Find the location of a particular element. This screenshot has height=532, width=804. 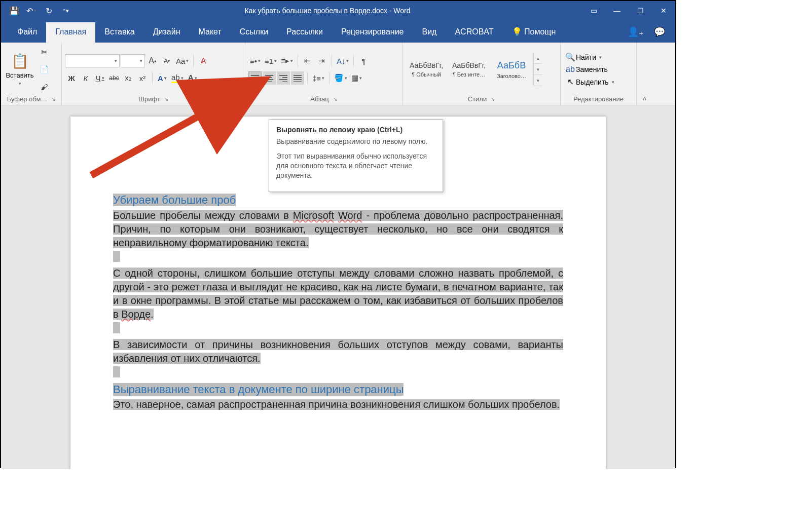

style-normal: АаБбВвГг, ¶ Обычный is located at coordinates (426, 69).